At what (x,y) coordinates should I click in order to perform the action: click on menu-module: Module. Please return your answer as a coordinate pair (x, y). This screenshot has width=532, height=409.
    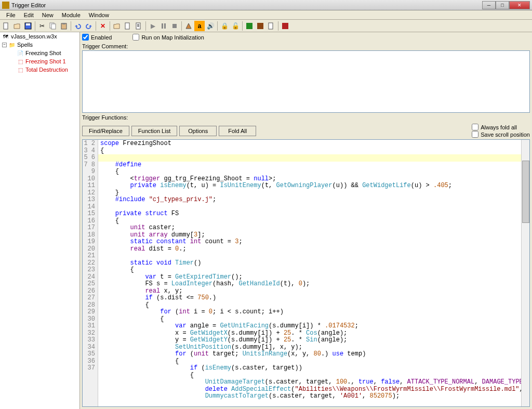
    Looking at the image, I should click on (71, 15).